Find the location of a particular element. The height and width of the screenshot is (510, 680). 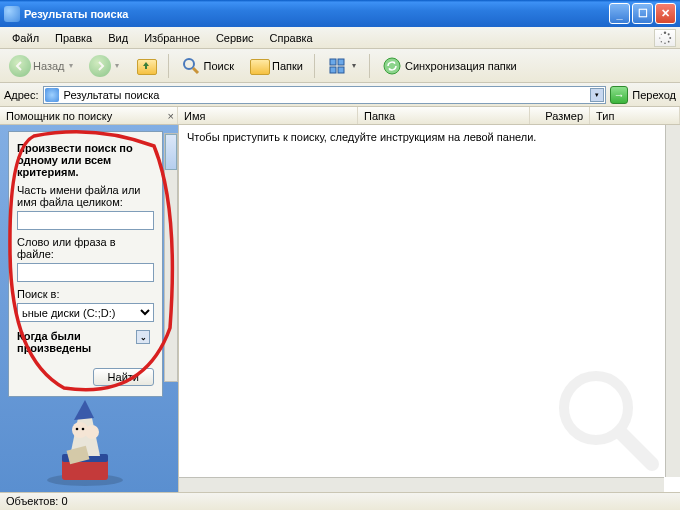

title-bar: Результаты поиска _ ☐ ✕ is located at coordinates (340, 14).